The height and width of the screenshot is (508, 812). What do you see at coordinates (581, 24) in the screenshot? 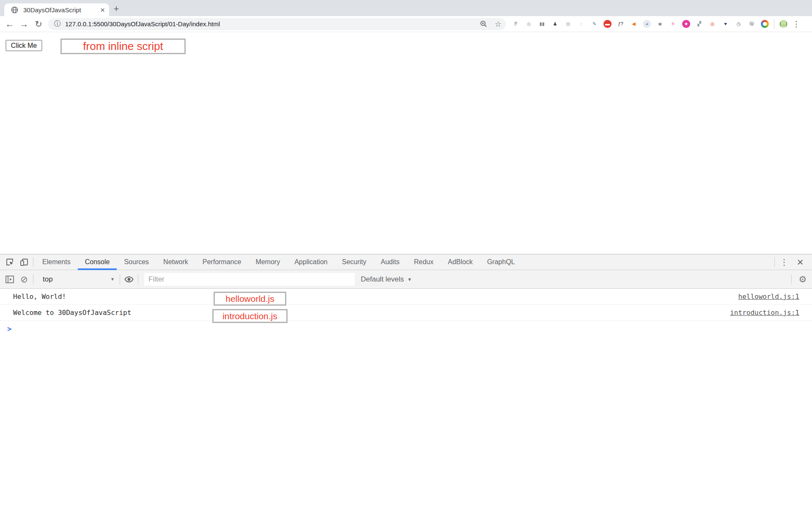
I see `dotted-circle-icon: ◌` at bounding box center [581, 24].